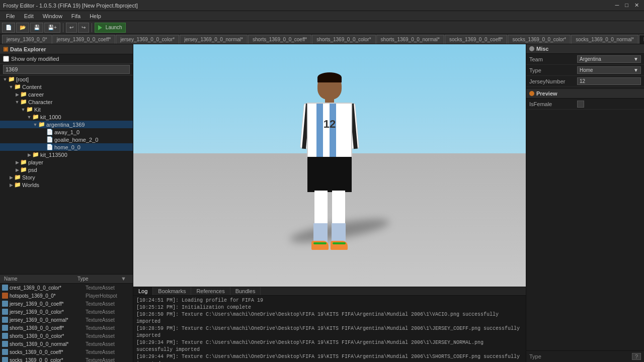  Describe the element at coordinates (66, 110) in the screenshot. I see `tree-item-kit: ▼ 📁 Kit` at that location.